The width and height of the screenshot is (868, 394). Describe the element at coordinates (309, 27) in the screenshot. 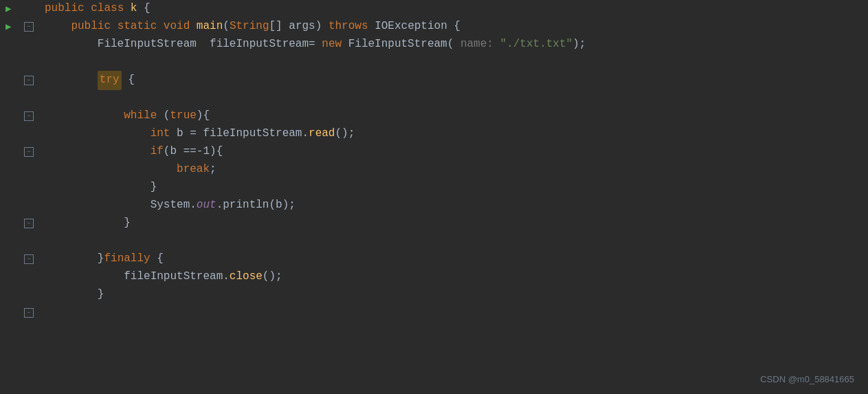

I see `args: args)` at that location.